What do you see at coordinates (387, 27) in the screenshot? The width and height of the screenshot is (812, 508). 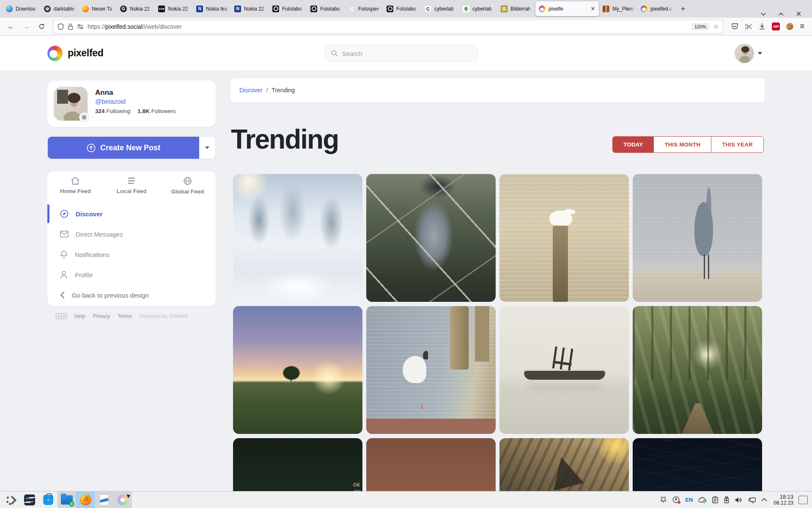 I see `url-text: https://pixelfed.social/i/web/discover` at bounding box center [387, 27].